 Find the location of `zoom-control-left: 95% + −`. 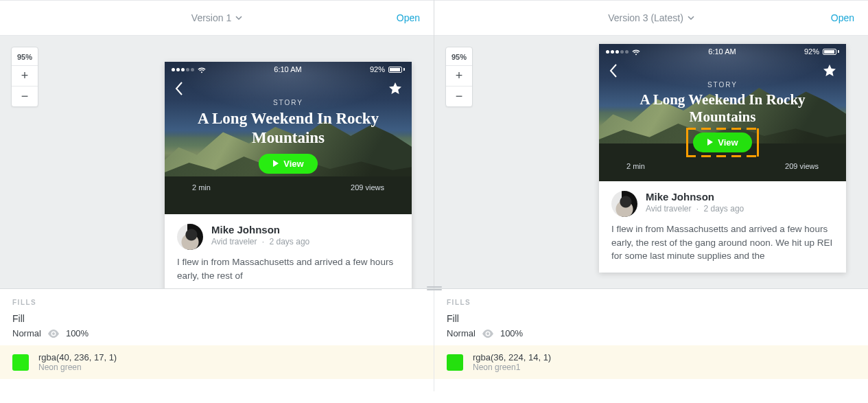

zoom-control-left: 95% + − is located at coordinates (25, 77).